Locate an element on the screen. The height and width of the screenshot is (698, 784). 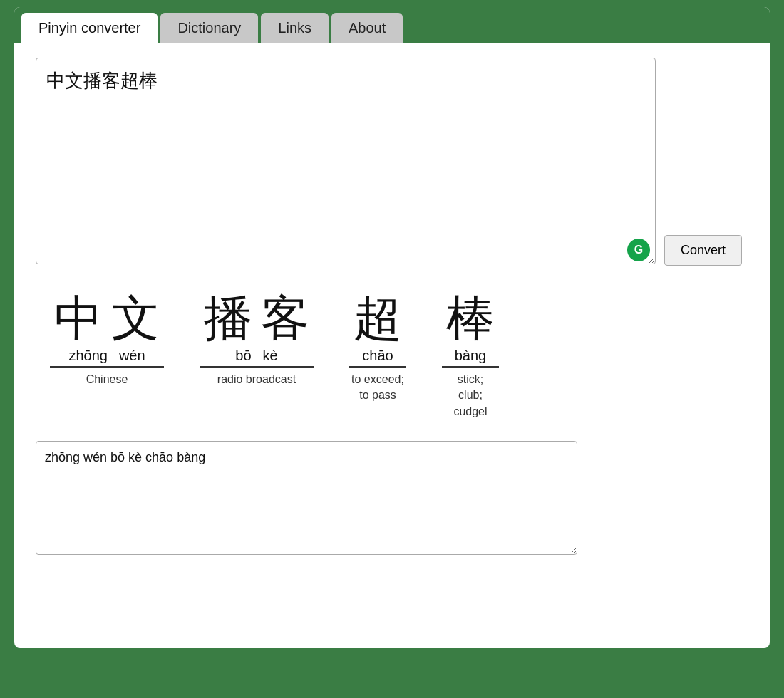
hanzi-chao: 超 is located at coordinates (378, 318).